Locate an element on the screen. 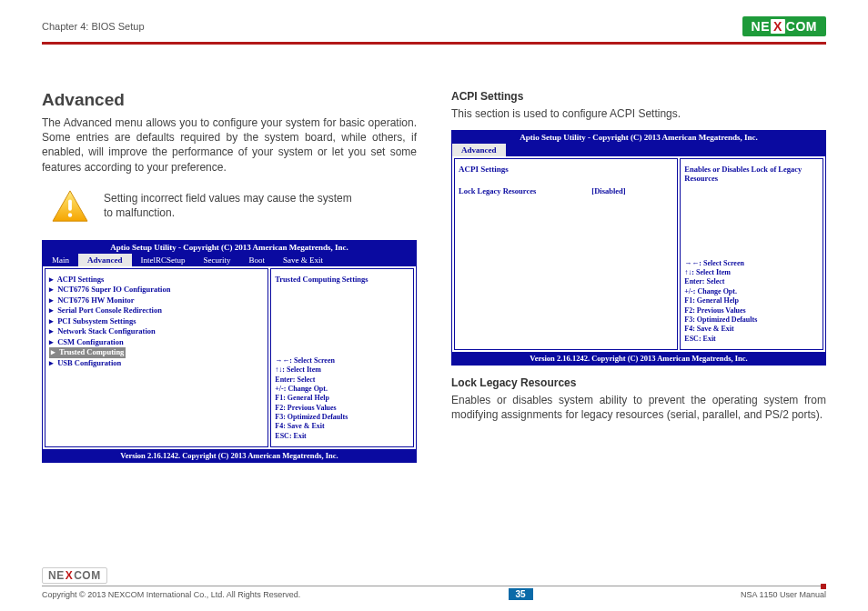 This screenshot has width=868, height=611. bios-tabs: Advanced is located at coordinates (639, 150).